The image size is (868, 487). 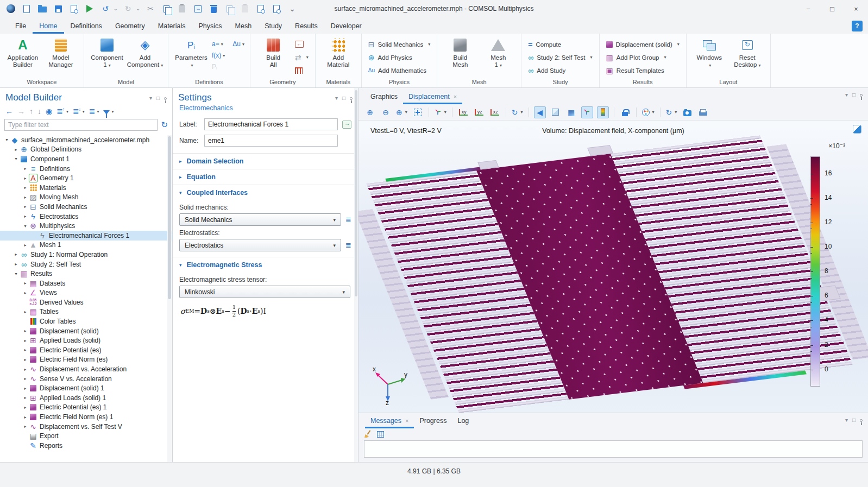 I want to click on nonlocal-couplings-button: Δu▾, so click(x=238, y=44).